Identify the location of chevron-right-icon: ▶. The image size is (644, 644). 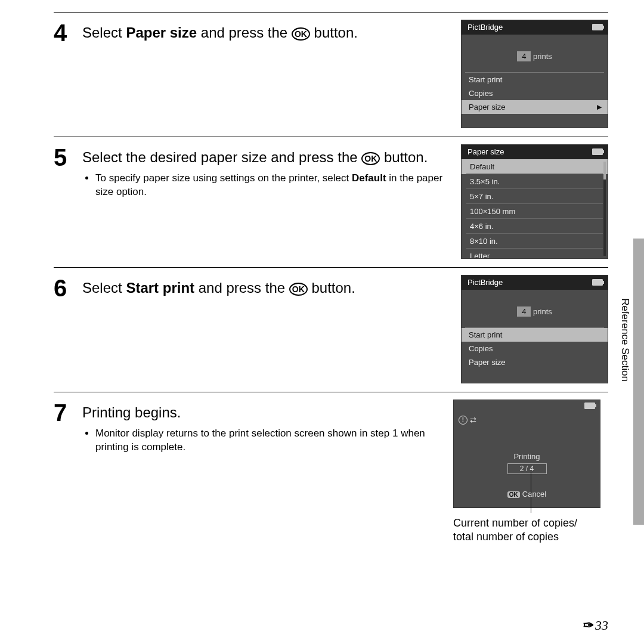
(599, 107).